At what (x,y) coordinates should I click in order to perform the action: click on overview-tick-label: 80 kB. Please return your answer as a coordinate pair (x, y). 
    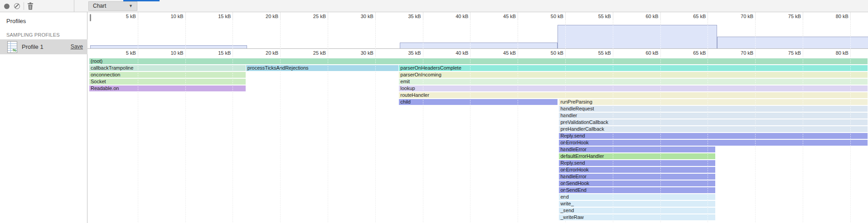
    Looking at the image, I should click on (842, 16).